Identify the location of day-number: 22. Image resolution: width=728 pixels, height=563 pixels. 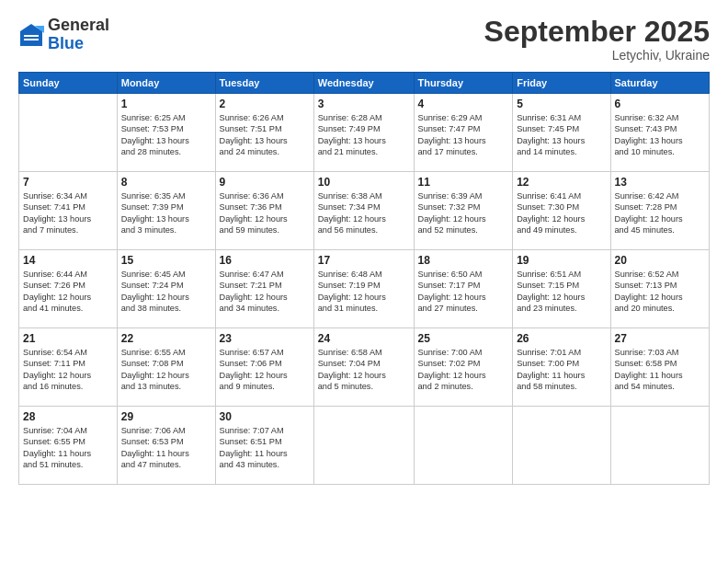
(166, 339).